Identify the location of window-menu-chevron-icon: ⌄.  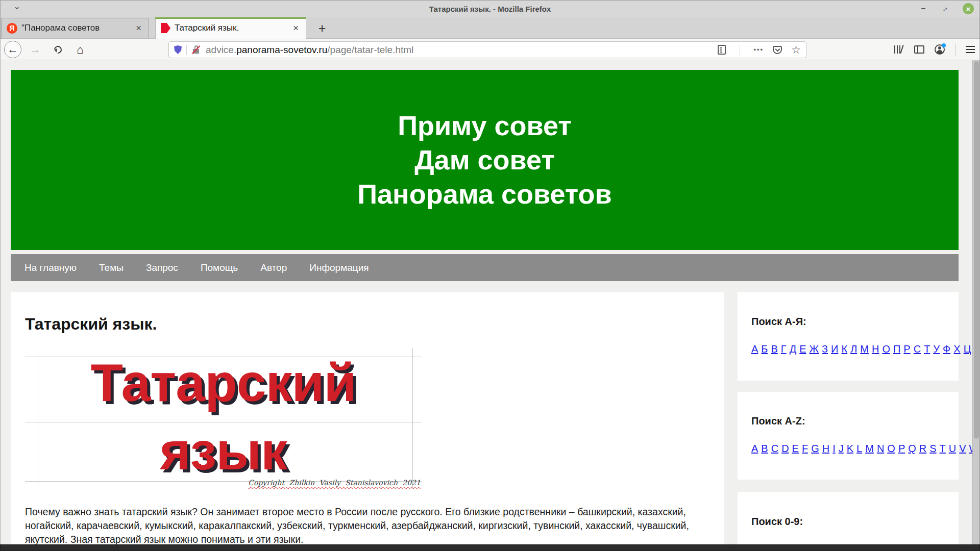
(17, 6).